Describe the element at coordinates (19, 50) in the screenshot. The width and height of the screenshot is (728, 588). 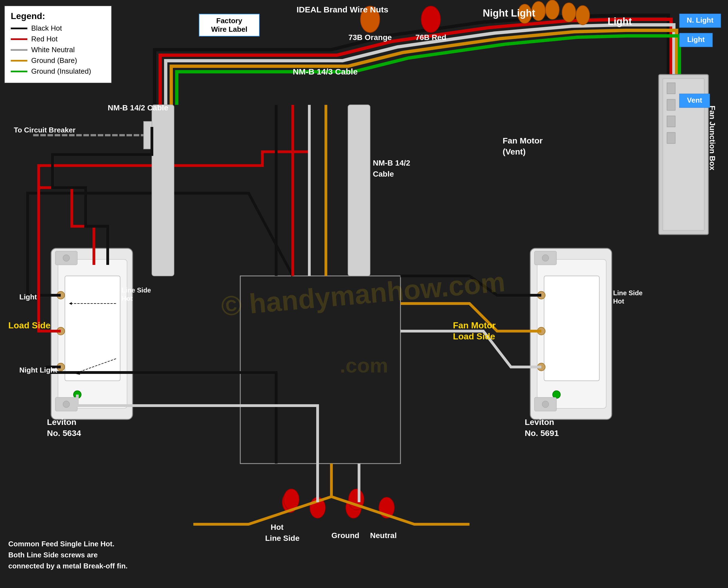
I see `legend-line-white` at that location.